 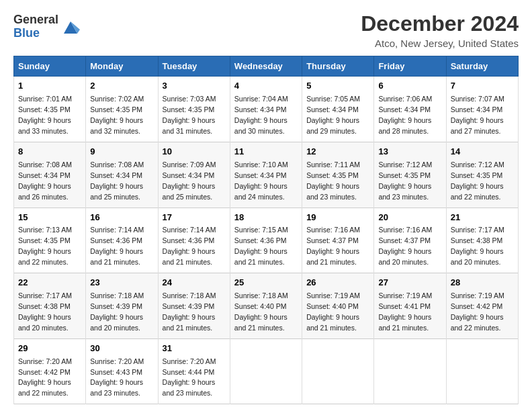 I want to click on day-info: Sunrise: 7:03 AMSunset: 4:35 PMDaylight:…, so click(x=189, y=115).